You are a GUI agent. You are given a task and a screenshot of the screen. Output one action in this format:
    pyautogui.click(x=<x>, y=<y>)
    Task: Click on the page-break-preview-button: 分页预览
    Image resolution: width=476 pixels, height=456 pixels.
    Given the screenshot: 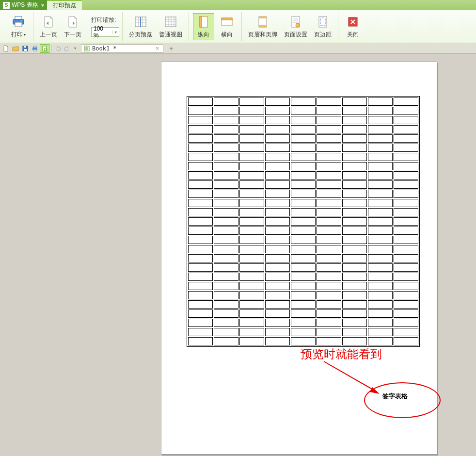 What is the action you would take?
    pyautogui.click(x=141, y=27)
    